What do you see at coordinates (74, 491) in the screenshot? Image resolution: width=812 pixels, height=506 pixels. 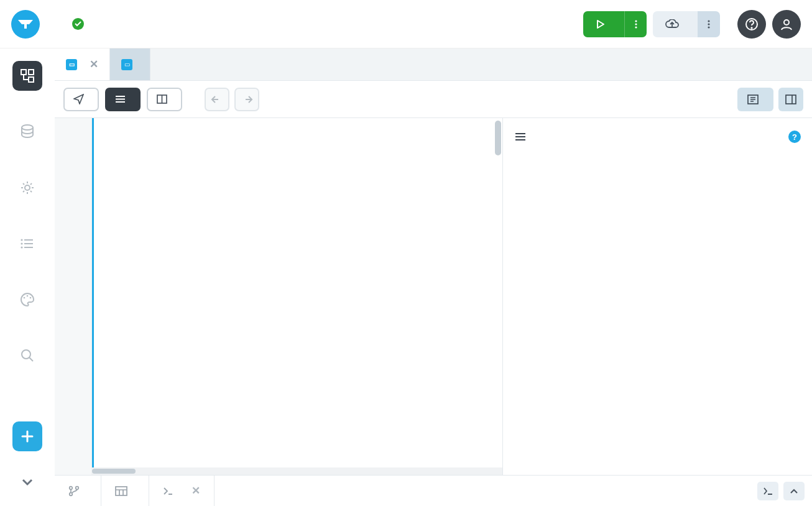 I see `branch-icon` at bounding box center [74, 491].